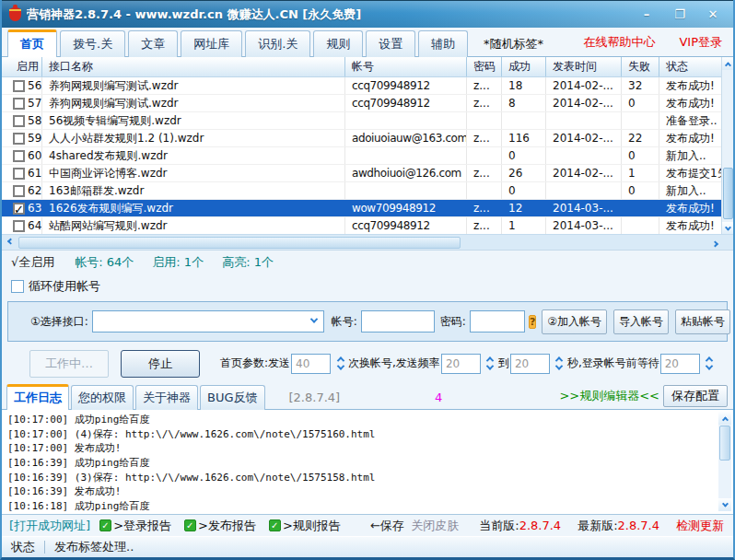 The image size is (735, 560). What do you see at coordinates (18, 286) in the screenshot?
I see `loop-account-checkbox` at bounding box center [18, 286].